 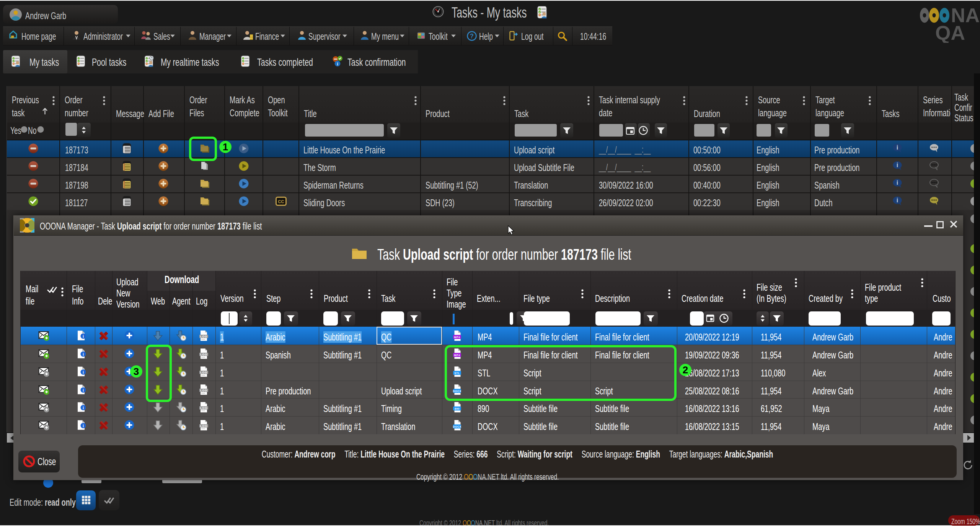 I want to click on svg-text: 890, so click(x=457, y=409).